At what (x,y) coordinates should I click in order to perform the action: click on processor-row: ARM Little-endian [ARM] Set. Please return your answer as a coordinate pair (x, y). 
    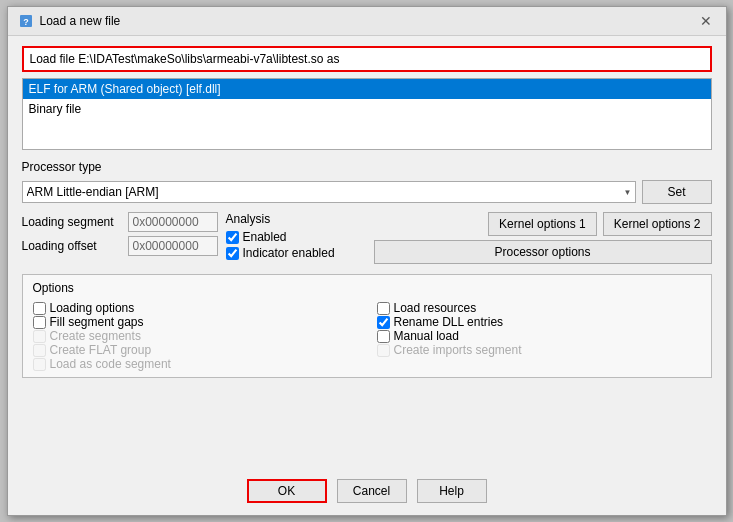
    Looking at the image, I should click on (367, 192).